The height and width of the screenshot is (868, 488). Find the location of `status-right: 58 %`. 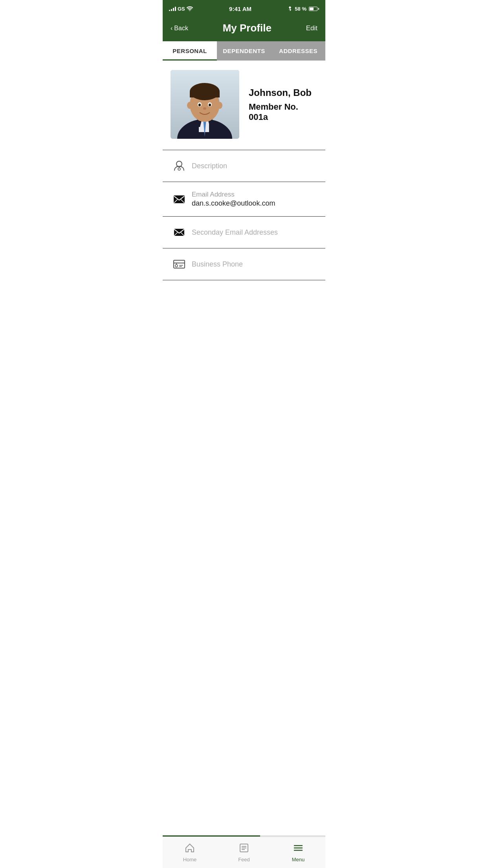

status-right: 58 % is located at coordinates (303, 9).